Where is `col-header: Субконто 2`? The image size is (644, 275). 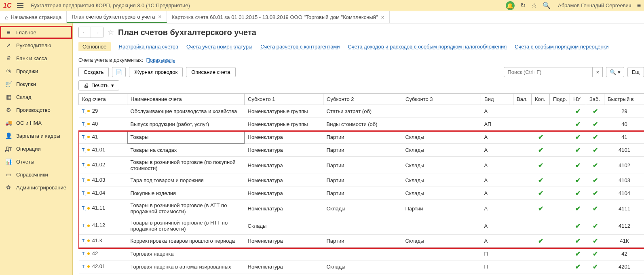 col-header: Субконто 2 is located at coordinates (363, 99).